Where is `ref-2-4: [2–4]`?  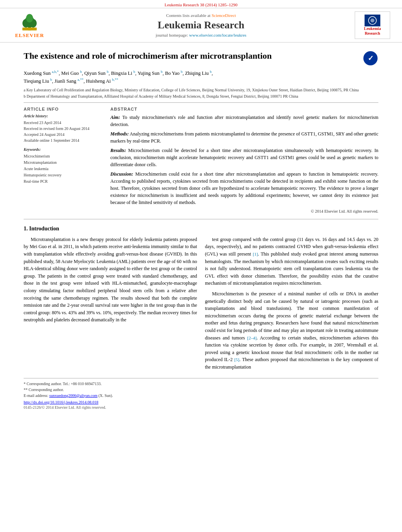
ref-2-4: [2–4] is located at coordinates (252, 338).